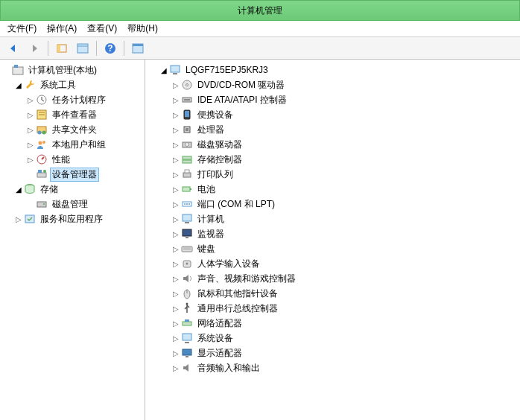  What do you see at coordinates (143, 28) in the screenshot?
I see `menu-help: 帮助(H)` at bounding box center [143, 28].